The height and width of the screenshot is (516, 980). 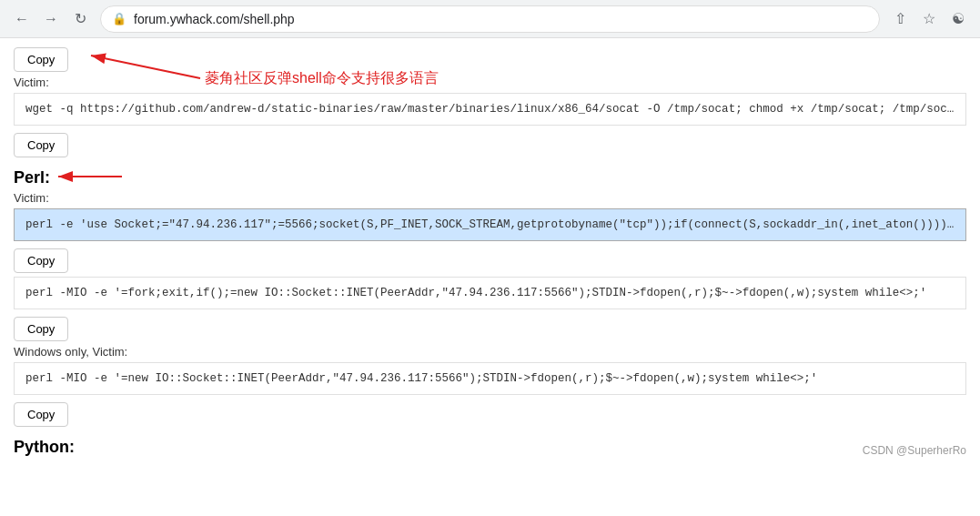 I want to click on browser-actions: ⇧ ☆ ☯, so click(x=929, y=19).